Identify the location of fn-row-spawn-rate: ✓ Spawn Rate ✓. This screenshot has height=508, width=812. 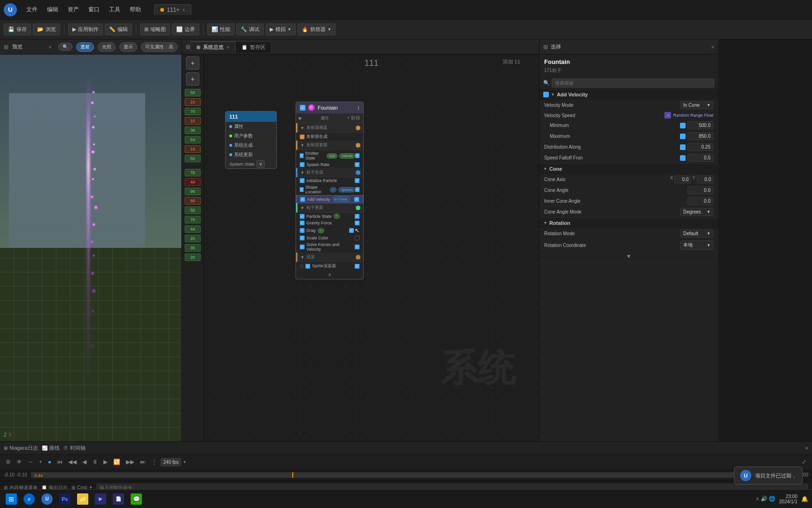
(330, 165).